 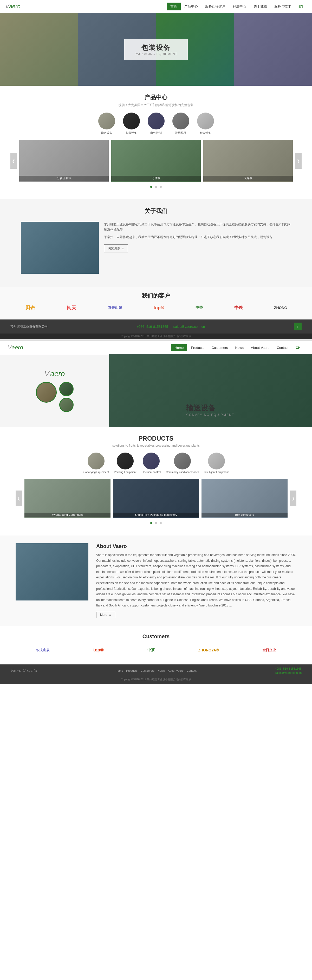 I want to click on footer-logo-en: Vaero Co., Ltd, so click(x=24, y=671).